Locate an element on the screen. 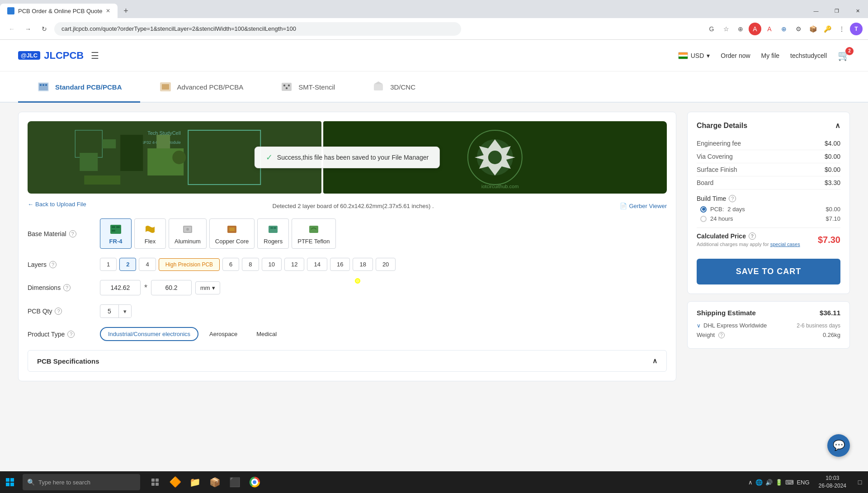  currency-selector: USD ▾ is located at coordinates (694, 56).